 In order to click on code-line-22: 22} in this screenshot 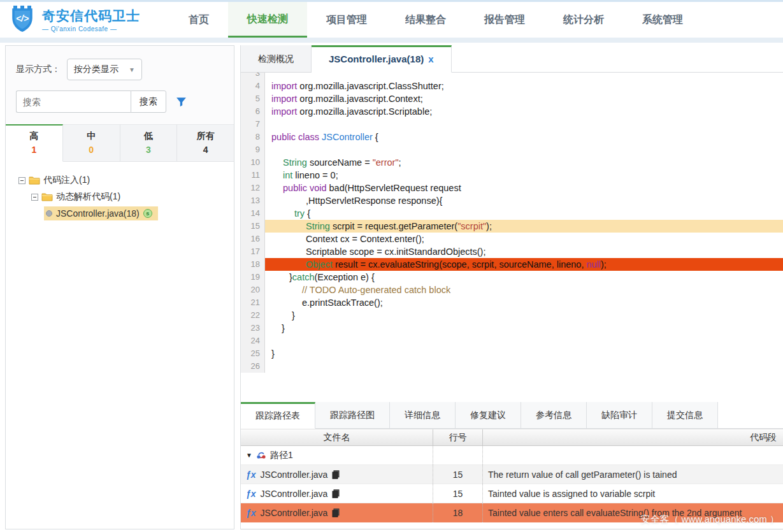, I will do `click(512, 315)`.